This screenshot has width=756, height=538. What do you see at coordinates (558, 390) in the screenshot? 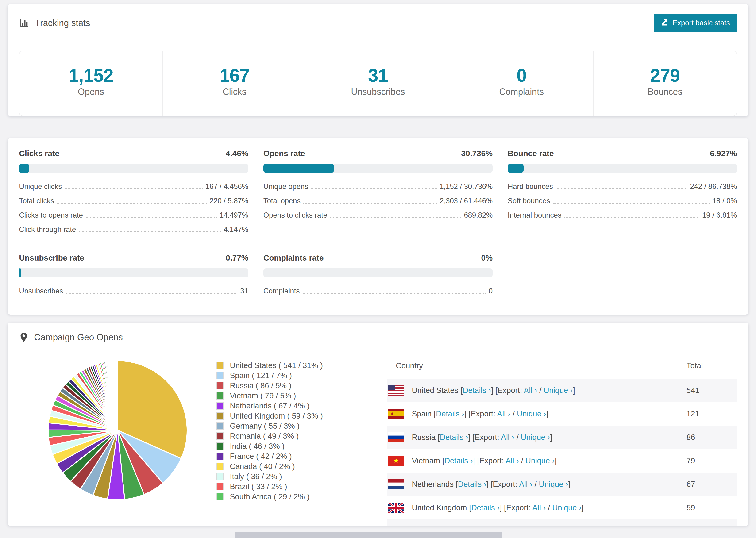
I see `export-unique-link-united-states: Unique ›` at bounding box center [558, 390].